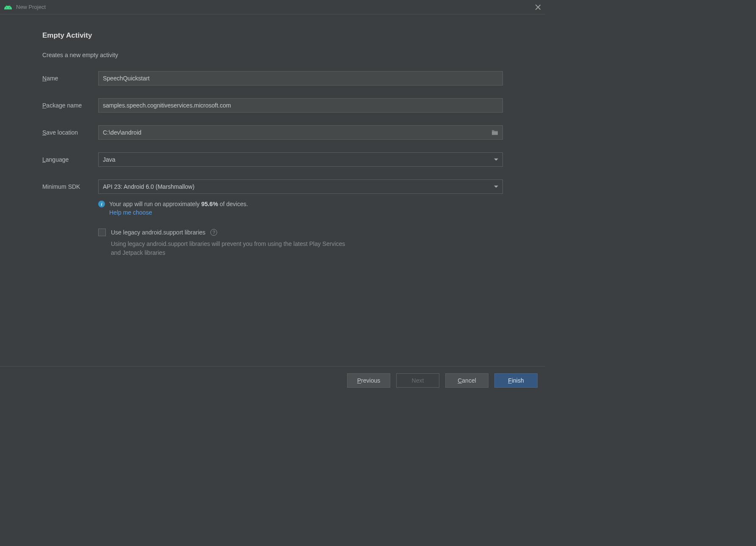 This screenshot has height=546, width=756. What do you see at coordinates (102, 204) in the screenshot?
I see `info-icon: i` at bounding box center [102, 204].